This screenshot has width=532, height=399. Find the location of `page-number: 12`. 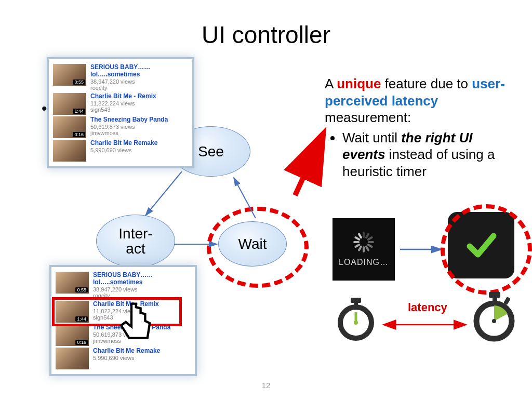

page-number: 12 is located at coordinates (266, 385).